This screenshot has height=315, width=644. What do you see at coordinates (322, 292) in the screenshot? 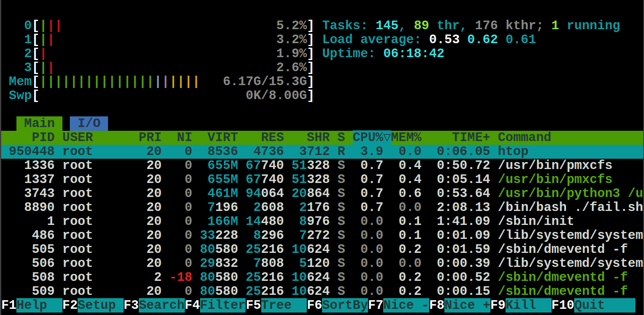
I see `process-row-509: 509 root 20 0 80580 25216 10624 S 0.0 0.…` at bounding box center [322, 292].